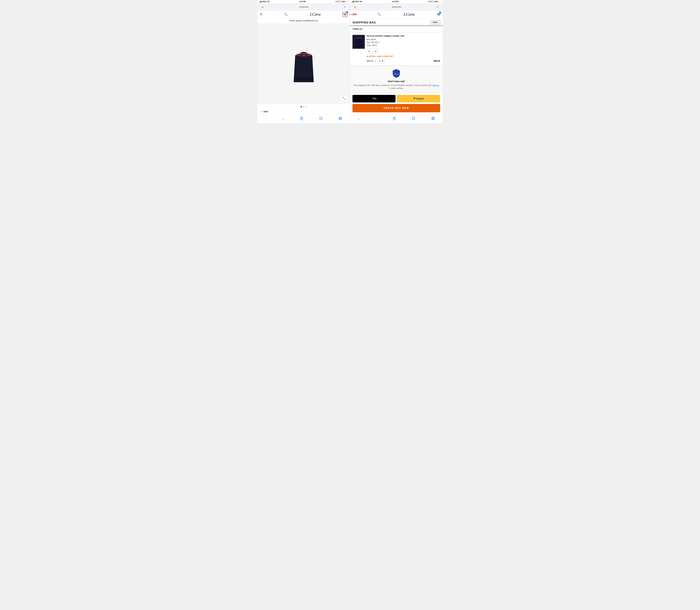 The width and height of the screenshot is (700, 610). I want to click on annotation-arrow, so click(353, 14).